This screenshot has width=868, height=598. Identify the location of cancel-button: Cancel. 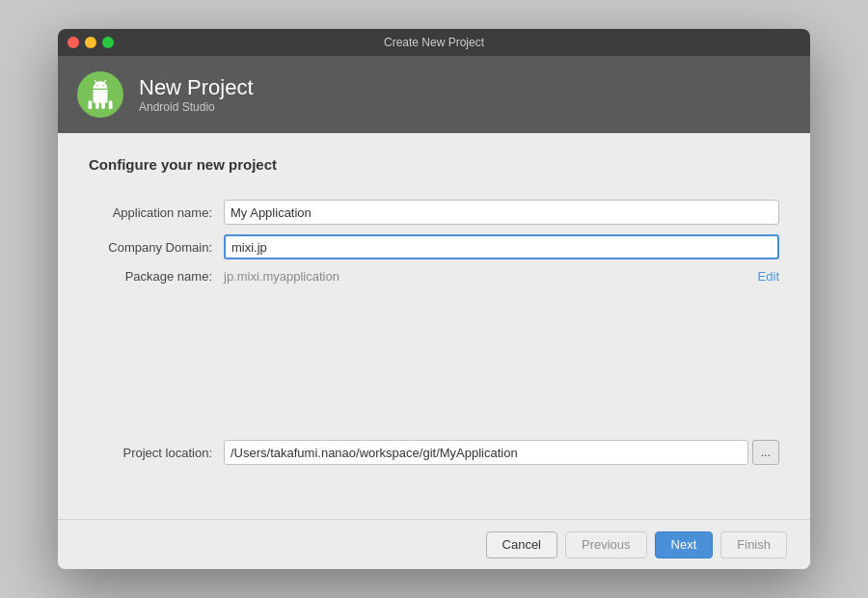
(522, 545).